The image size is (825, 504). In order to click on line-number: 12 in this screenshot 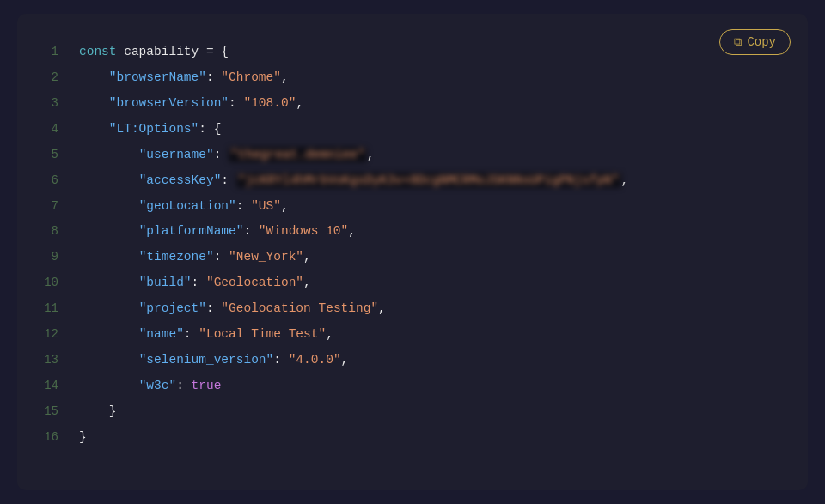, I will do `click(45, 335)`.